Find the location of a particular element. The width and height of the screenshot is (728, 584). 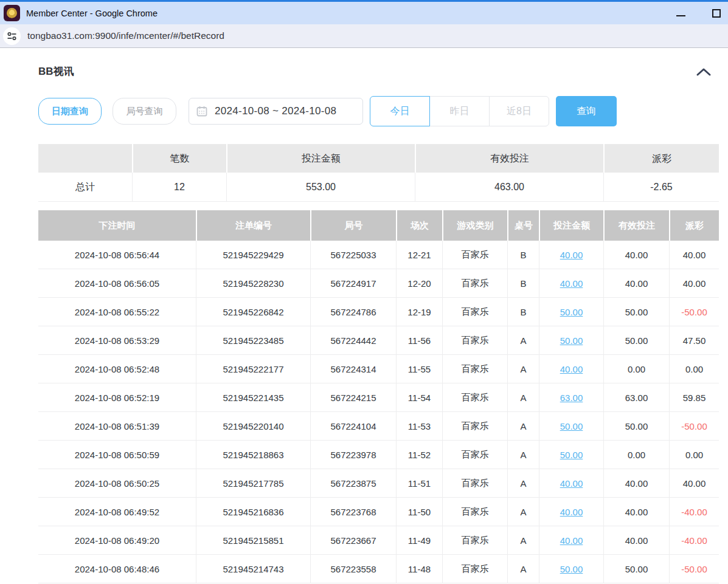

col-header-session: 场次 is located at coordinates (419, 225).